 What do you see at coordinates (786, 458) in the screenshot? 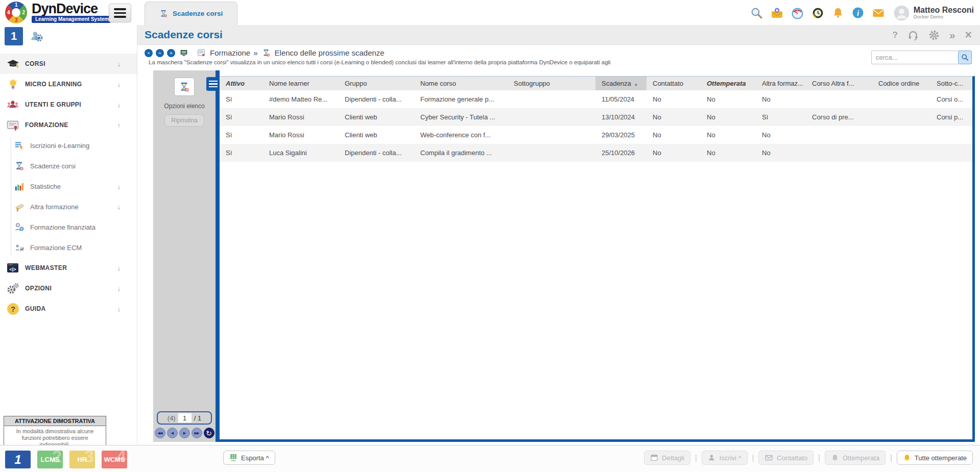
I see `contacted-button: Contattato` at bounding box center [786, 458].